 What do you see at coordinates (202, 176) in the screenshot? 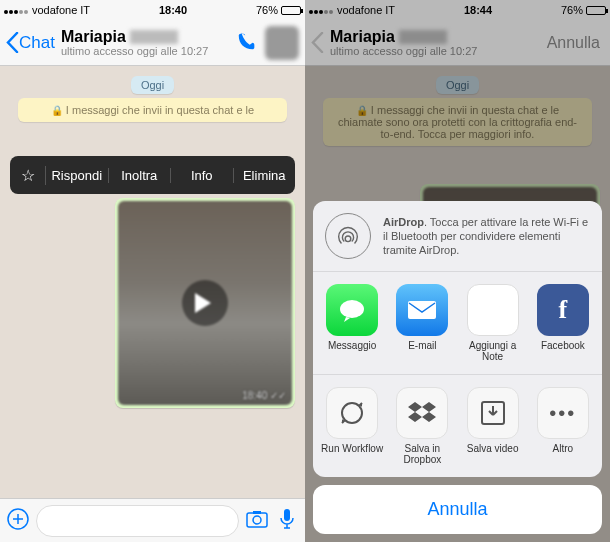
I see `info-button: Info` at bounding box center [202, 176].